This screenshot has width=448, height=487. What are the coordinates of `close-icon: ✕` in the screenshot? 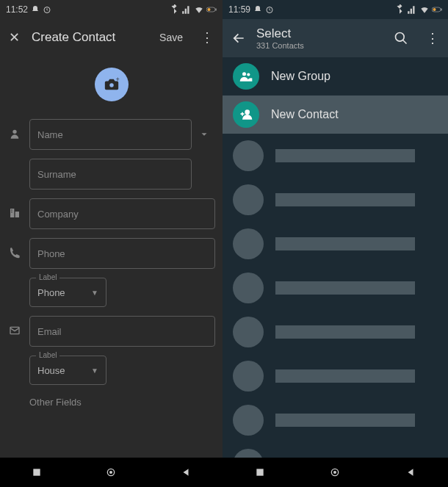 It's located at (15, 37).